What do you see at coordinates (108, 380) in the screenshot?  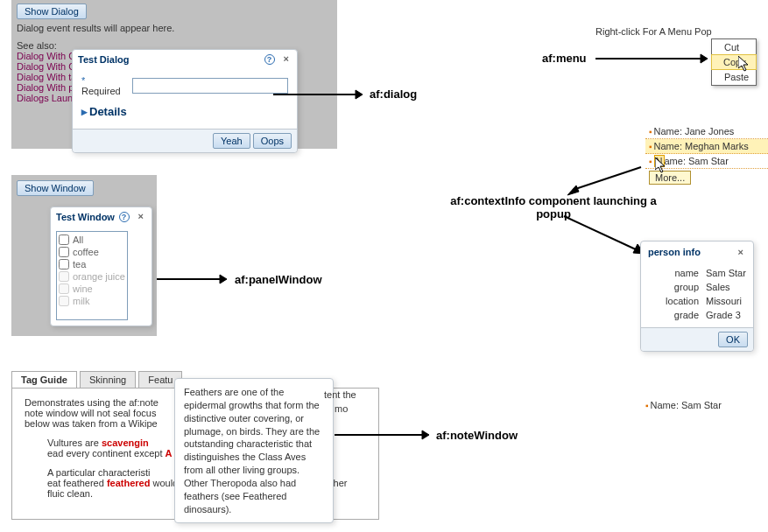 I see `tab-skinning: Skinning` at bounding box center [108, 380].